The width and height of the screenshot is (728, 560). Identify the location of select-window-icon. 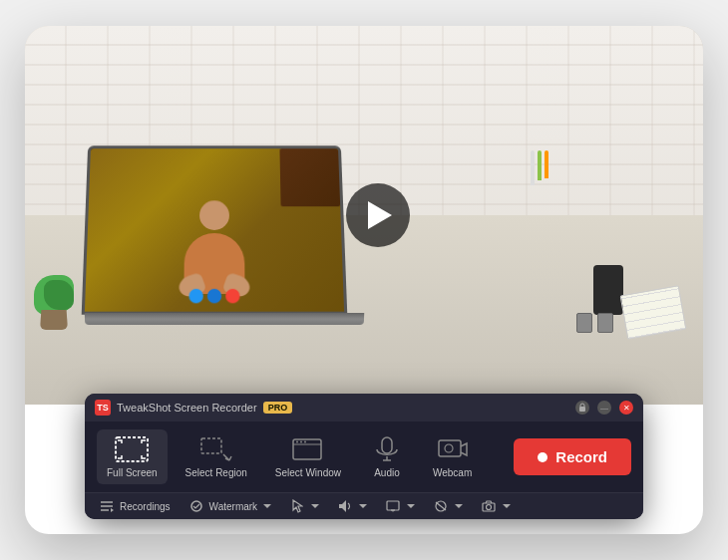
(308, 449).